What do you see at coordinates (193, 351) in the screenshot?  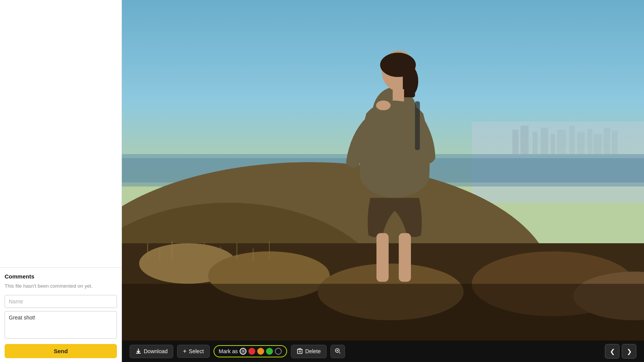 I see `select-button: + Select` at bounding box center [193, 351].